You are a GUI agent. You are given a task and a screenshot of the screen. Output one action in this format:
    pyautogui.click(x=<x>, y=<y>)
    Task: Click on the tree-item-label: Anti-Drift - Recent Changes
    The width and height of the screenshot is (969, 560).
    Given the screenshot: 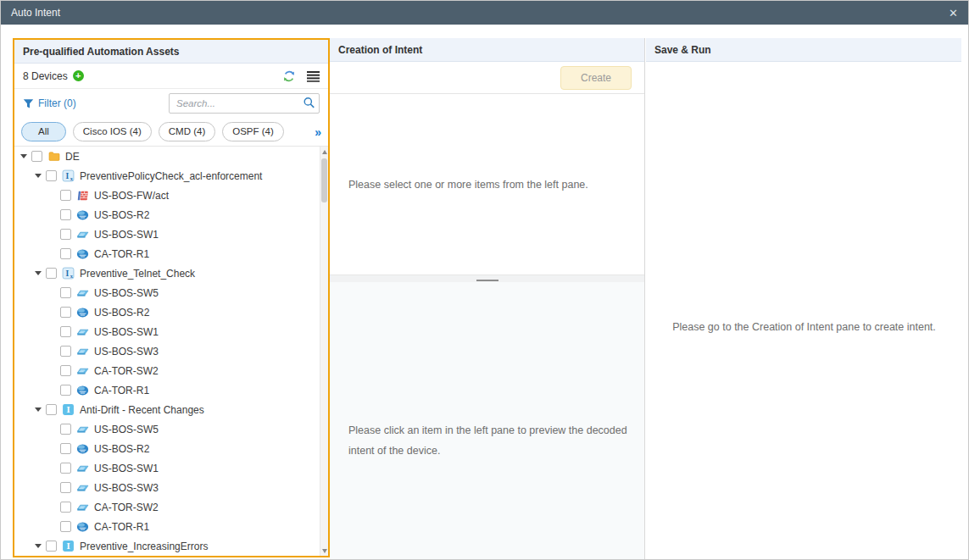 What is the action you would take?
    pyautogui.click(x=142, y=410)
    